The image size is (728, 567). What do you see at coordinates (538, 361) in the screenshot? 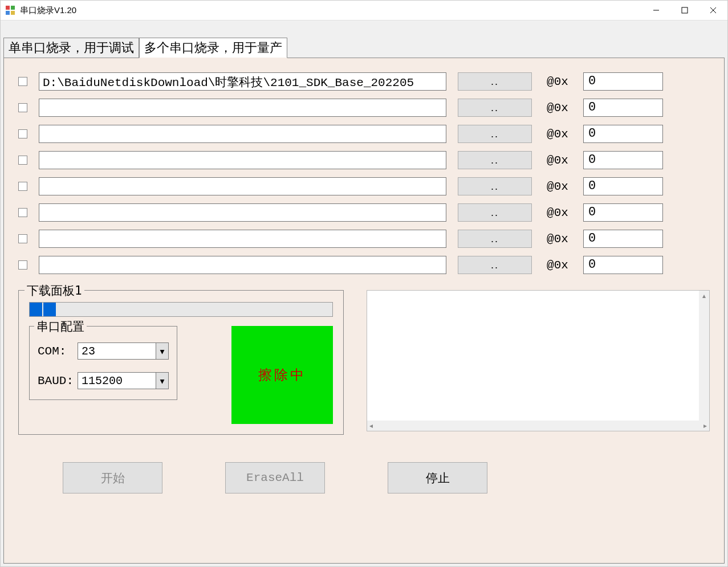
I see `log-output: ▴ ◂ ▸` at bounding box center [538, 361].